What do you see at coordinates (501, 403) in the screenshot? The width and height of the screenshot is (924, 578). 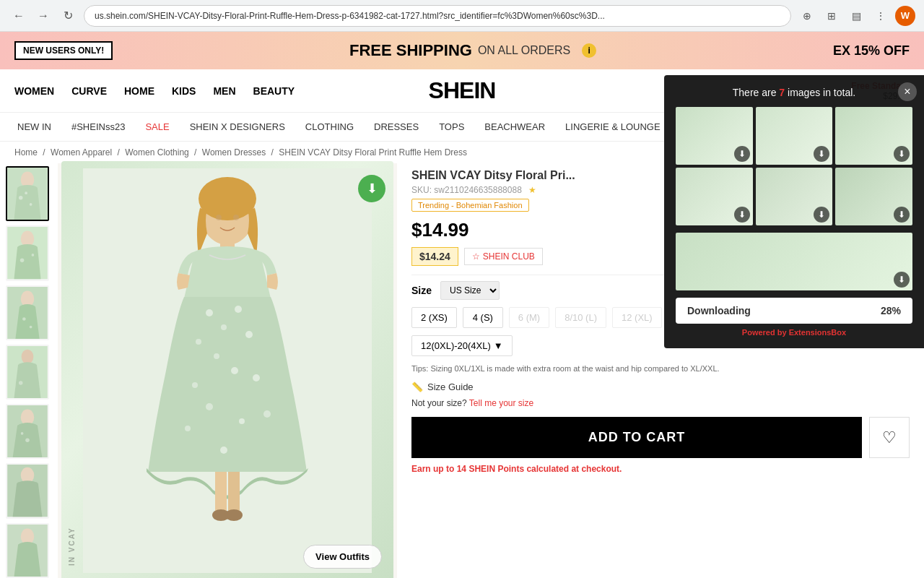 I see `tell-me-size-link: Tell me your size` at bounding box center [501, 403].